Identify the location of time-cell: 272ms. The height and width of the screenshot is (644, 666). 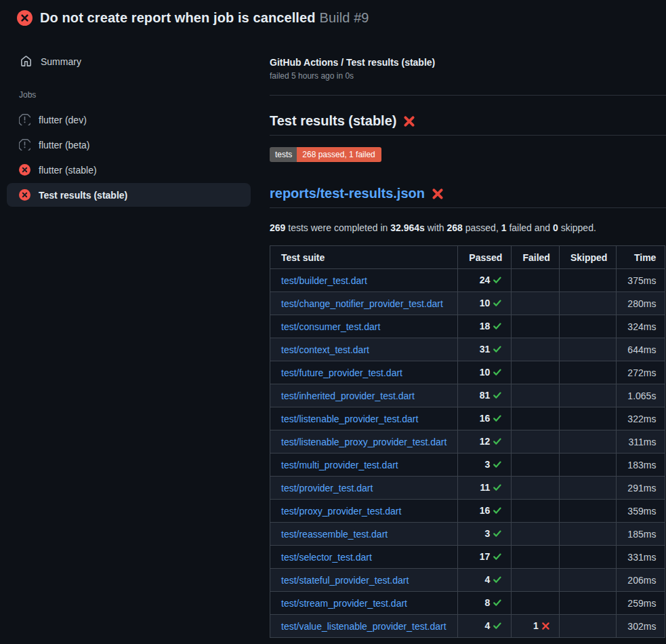
(641, 373).